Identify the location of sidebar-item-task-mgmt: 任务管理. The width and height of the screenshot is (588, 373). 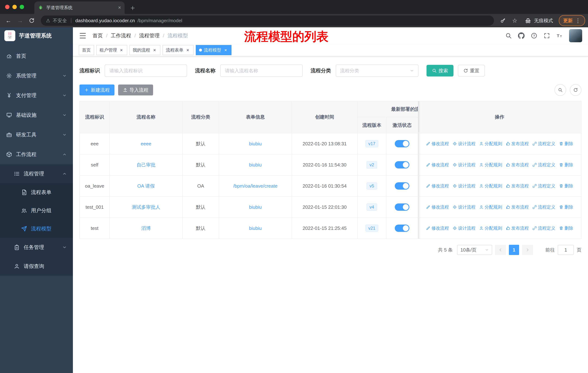
(37, 247).